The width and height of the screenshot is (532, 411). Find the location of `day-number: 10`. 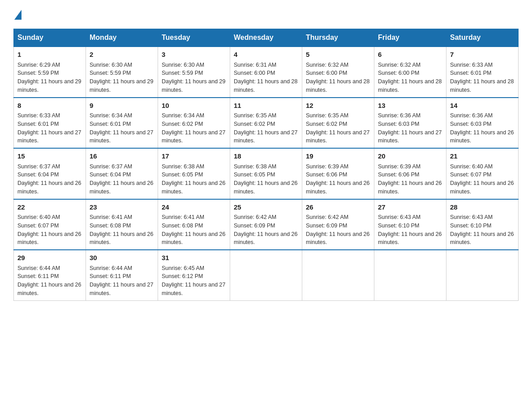

day-number: 10 is located at coordinates (194, 106).